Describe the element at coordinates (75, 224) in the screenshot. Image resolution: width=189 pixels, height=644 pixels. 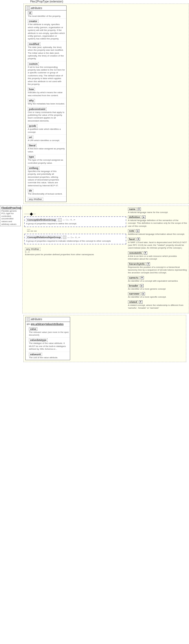
I see `concept-def-group-desc: A group of properties required to define…` at that location.